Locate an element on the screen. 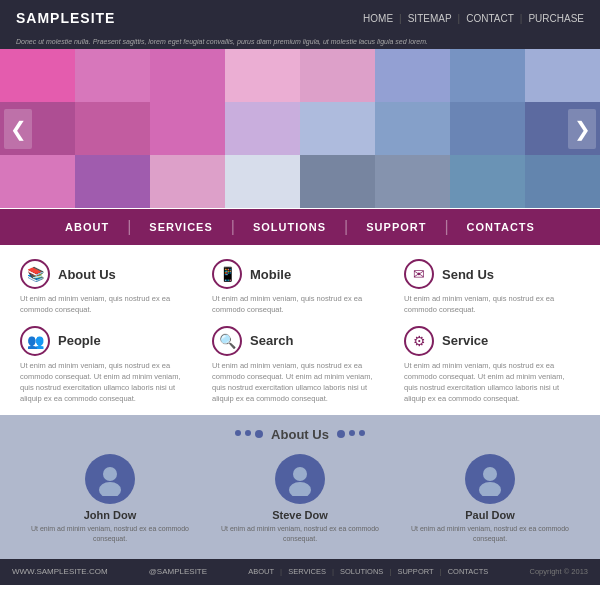 This screenshot has height=600, width=600. top-nav: HOME | SITEMAP | CONTACT | PURCHASE is located at coordinates (474, 18).